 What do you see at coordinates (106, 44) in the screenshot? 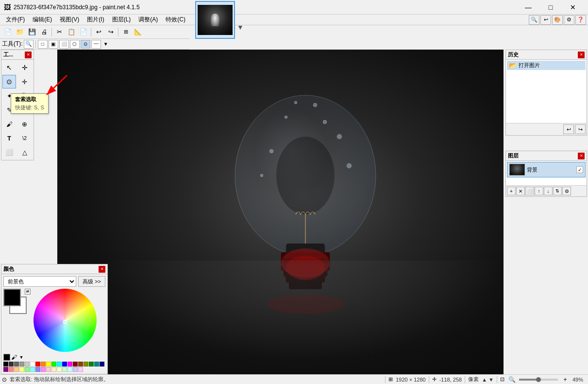
I see `tools-options-more: ▼` at bounding box center [106, 44].